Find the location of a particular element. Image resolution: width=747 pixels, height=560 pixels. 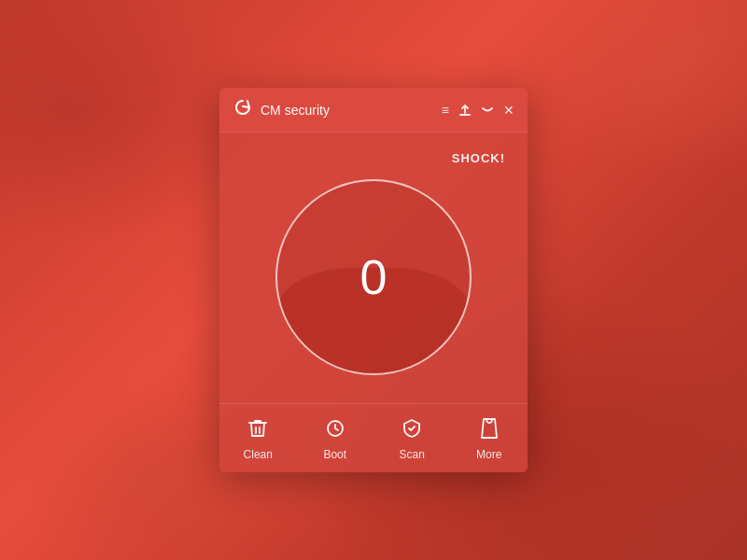

nav-item-more: More is located at coordinates (489, 439).